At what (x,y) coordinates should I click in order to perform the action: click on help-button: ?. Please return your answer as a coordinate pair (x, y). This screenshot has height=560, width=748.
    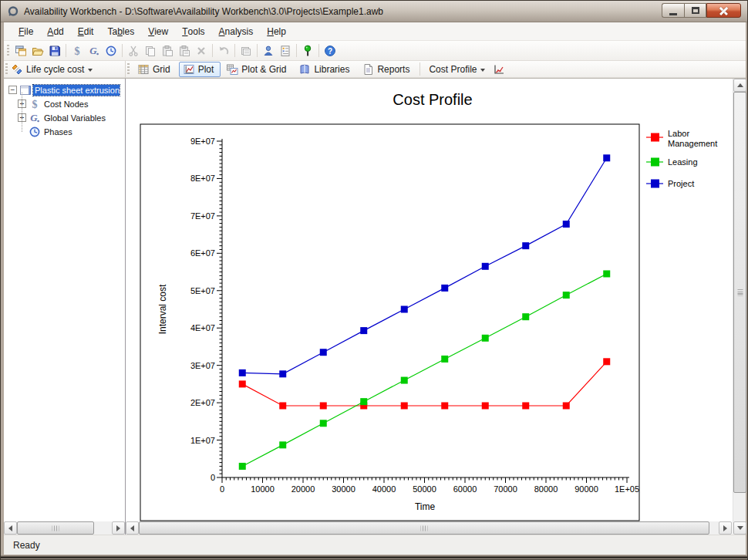
    Looking at the image, I should click on (330, 51).